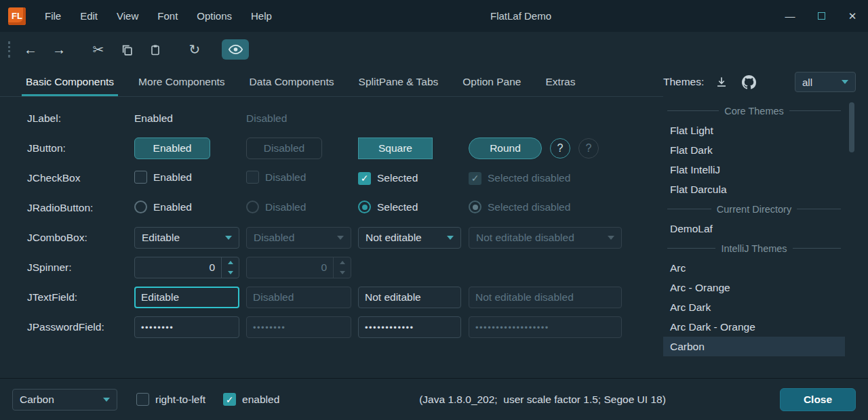 The image size is (868, 420). I want to click on textfield-editable: Editable, so click(187, 297).